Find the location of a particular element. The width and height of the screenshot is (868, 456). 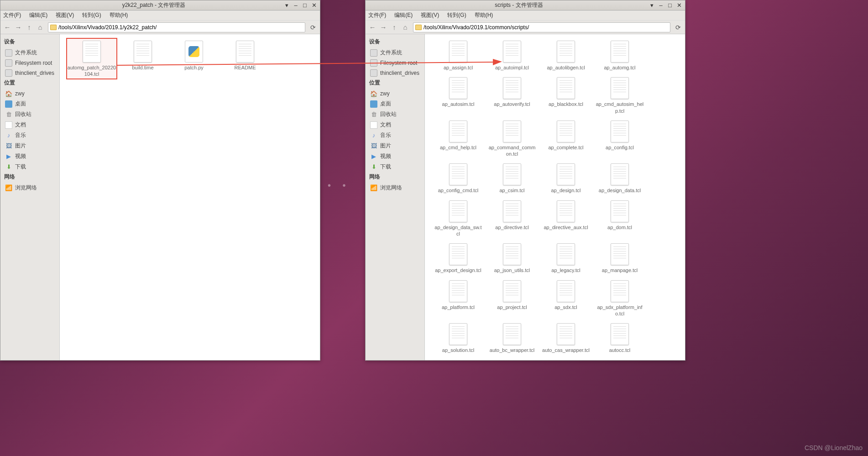

file-item: auto_cas_wrapper.tcl is located at coordinates (566, 338).